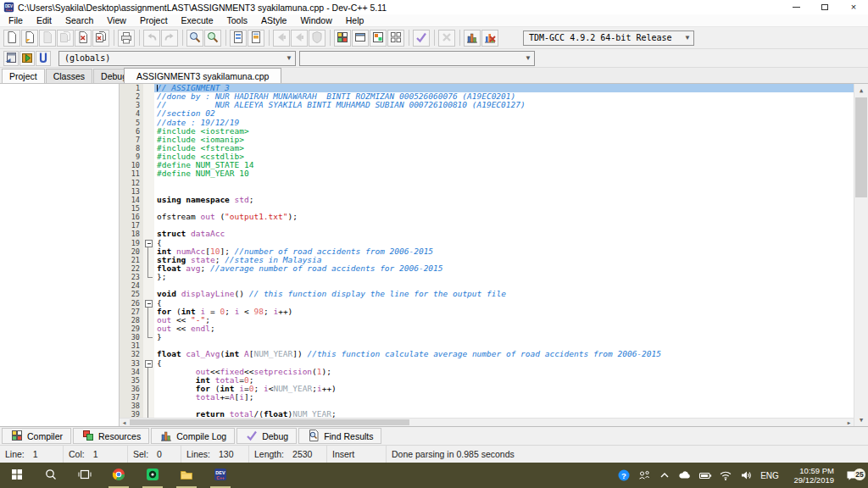  What do you see at coordinates (256, 38) in the screenshot?
I see `swap-header-source-button` at bounding box center [256, 38].